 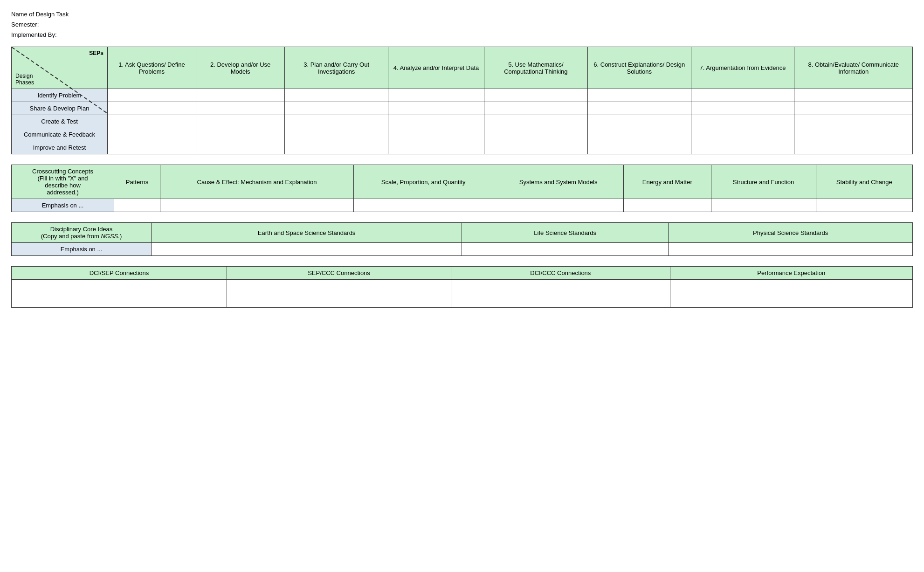 What do you see at coordinates (791, 273) in the screenshot?
I see `conn-col-perf-exp: Performance Expectation` at bounding box center [791, 273].